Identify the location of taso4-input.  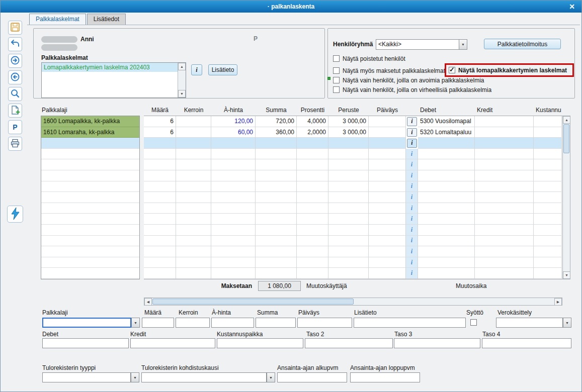
(527, 343).